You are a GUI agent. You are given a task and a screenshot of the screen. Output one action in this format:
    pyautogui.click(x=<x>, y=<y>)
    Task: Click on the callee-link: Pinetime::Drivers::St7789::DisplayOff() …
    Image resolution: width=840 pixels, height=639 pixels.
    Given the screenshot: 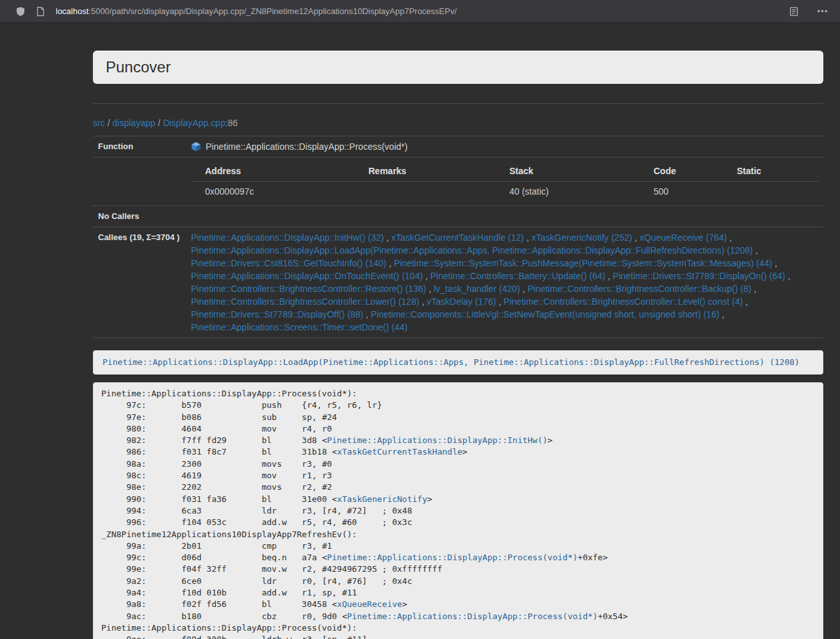 What is the action you would take?
    pyautogui.click(x=277, y=314)
    